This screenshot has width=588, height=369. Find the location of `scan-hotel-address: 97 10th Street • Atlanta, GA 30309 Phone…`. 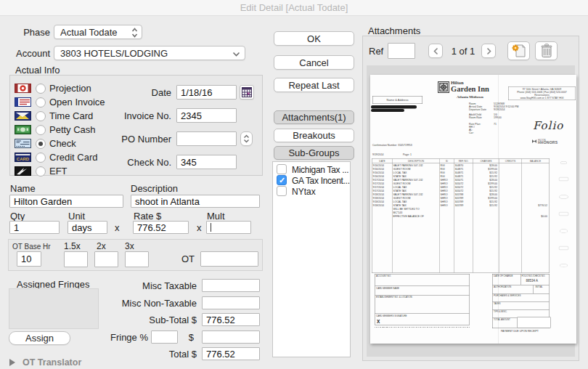

scan-hotel-address: 97 10th Street • Atlanta, GA 30309 Phone… is located at coordinates (542, 93).